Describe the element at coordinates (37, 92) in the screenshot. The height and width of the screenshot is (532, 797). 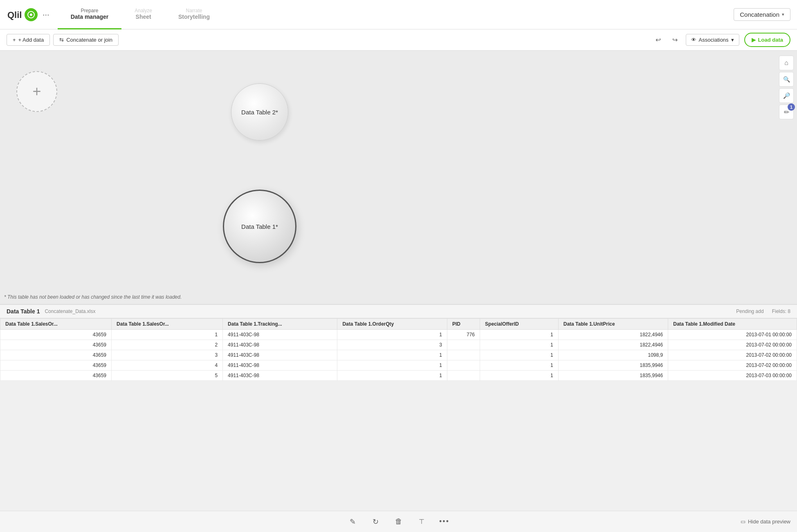
I see `add-table-button: +` at that location.